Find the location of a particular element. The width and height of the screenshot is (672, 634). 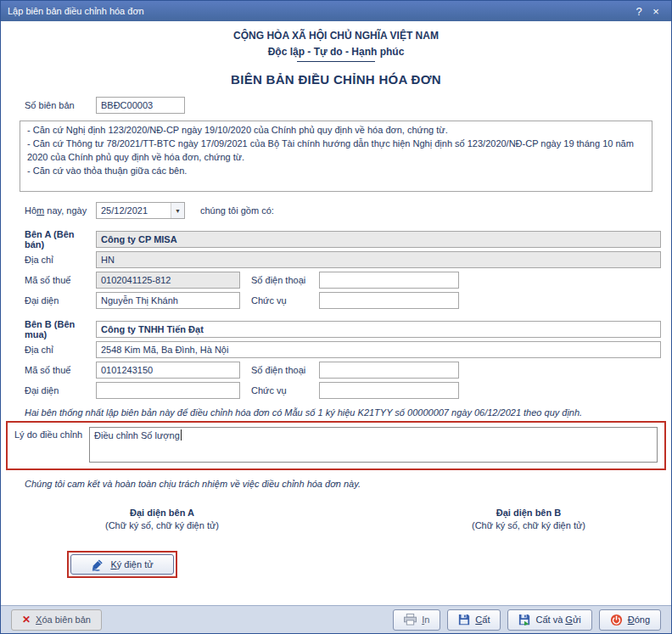

signature-block-b: Đại diện bên B (Chữ ký số, chữ ký điện t… is located at coordinates (529, 519).